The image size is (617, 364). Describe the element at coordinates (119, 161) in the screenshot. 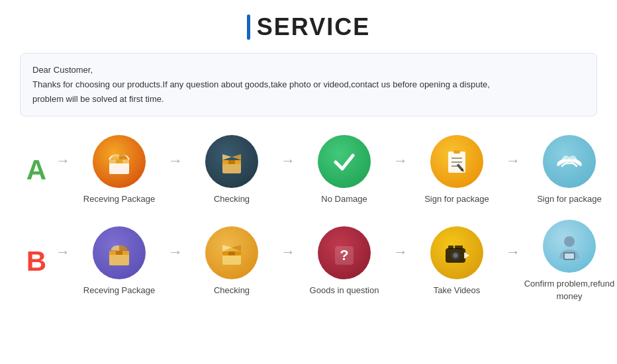

I see `icon-a1-package` at that location.